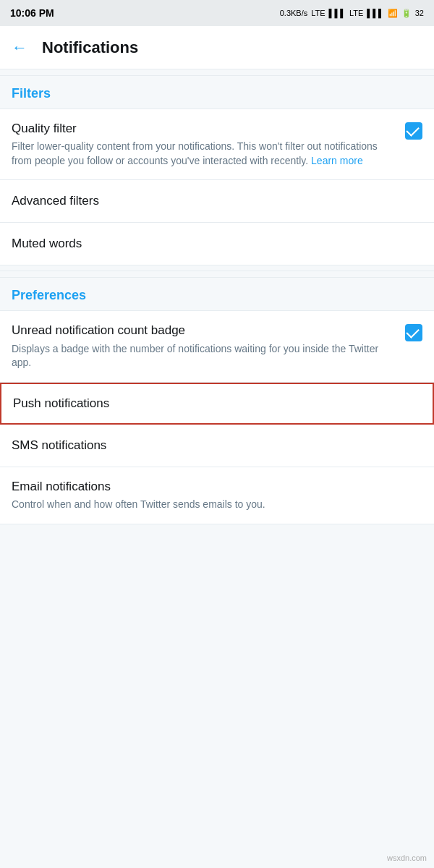 Image resolution: width=434 pixels, height=868 pixels. I want to click on advanced-filters-item: Advanced filters, so click(217, 201).